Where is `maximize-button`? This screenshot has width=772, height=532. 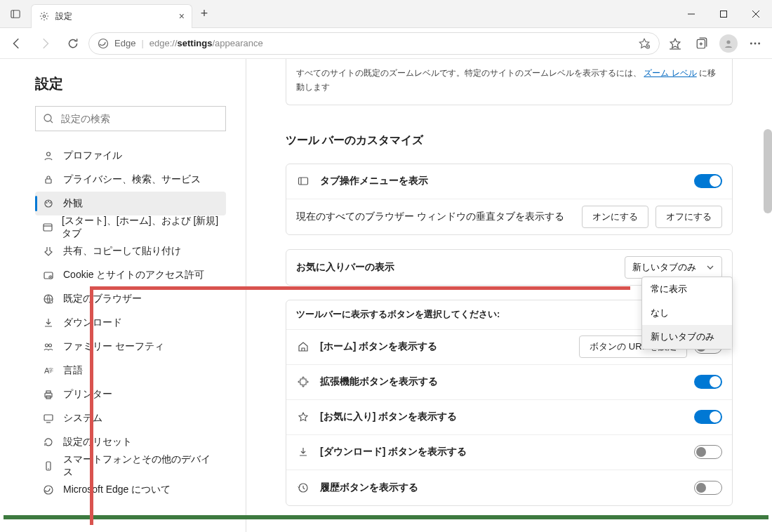
maximize-button is located at coordinates (724, 14).